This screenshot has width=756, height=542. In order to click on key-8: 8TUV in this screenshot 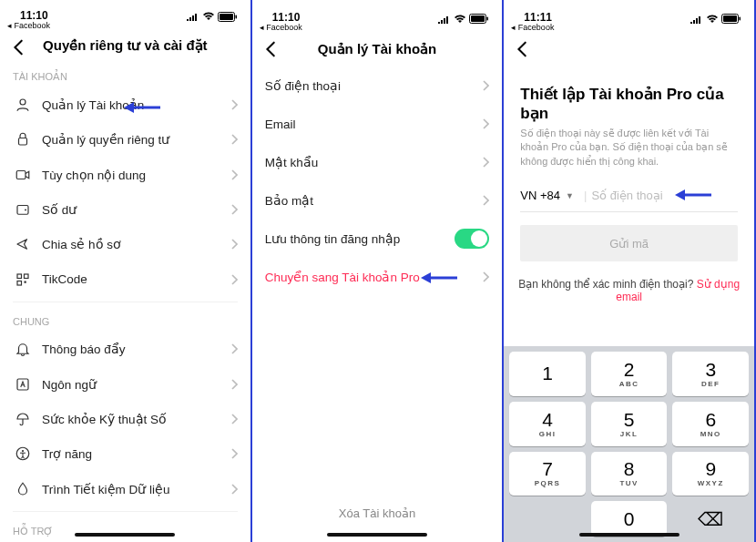, I will do `click(629, 474)`.